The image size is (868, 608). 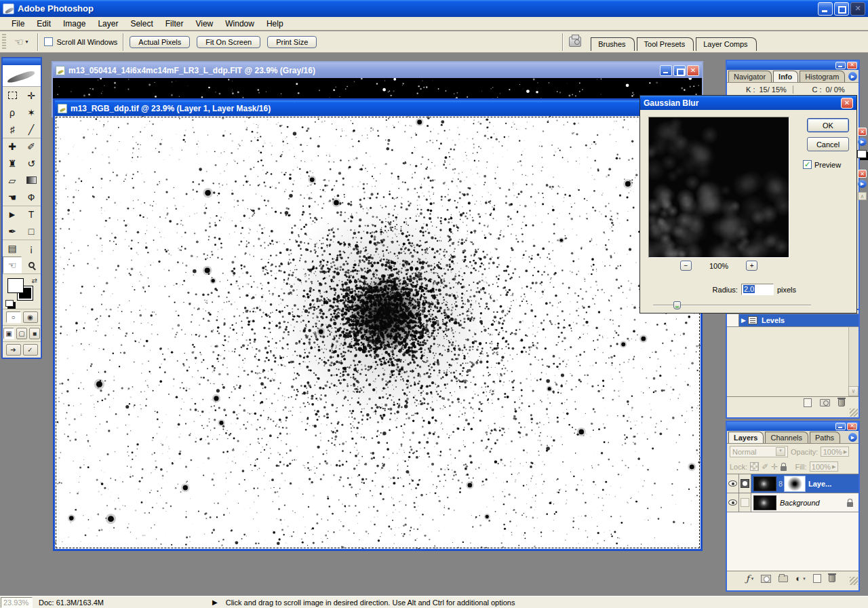 What do you see at coordinates (747, 578) in the screenshot?
I see `layer-style-button: ƒ` at bounding box center [747, 578].